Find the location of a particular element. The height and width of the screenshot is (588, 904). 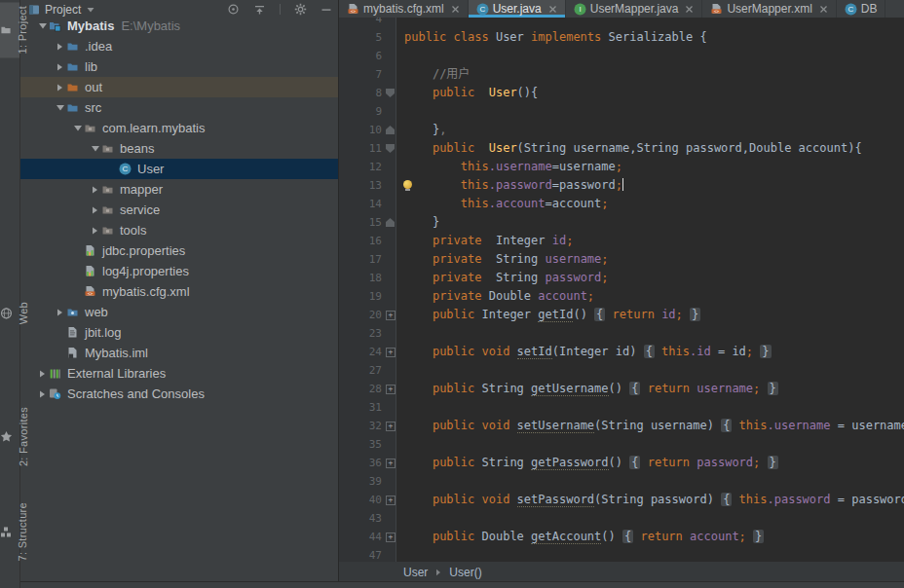

tree-item-out: out is located at coordinates (179, 88).